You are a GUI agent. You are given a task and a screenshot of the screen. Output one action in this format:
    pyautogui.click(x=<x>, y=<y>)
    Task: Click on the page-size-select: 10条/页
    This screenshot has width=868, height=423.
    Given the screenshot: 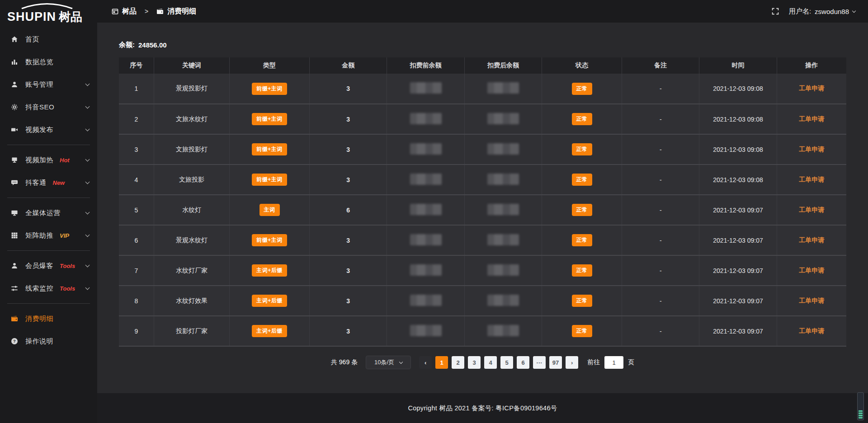 What is the action you would take?
    pyautogui.click(x=388, y=362)
    